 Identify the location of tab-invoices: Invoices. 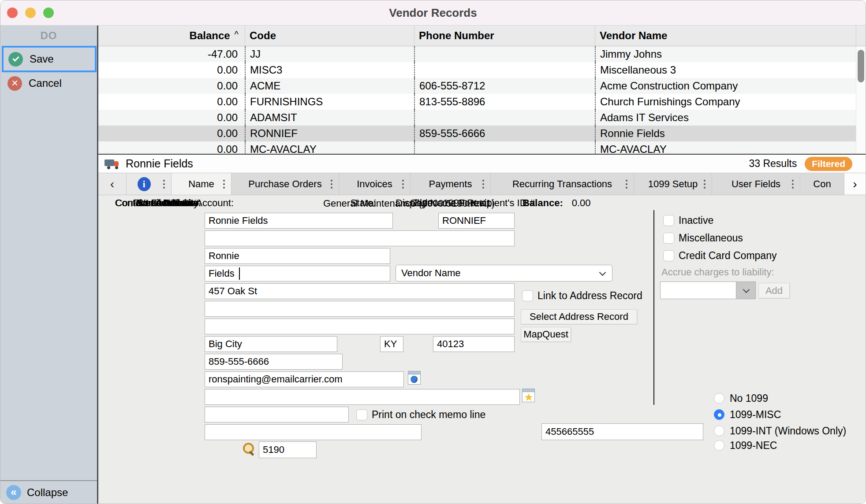
(375, 184).